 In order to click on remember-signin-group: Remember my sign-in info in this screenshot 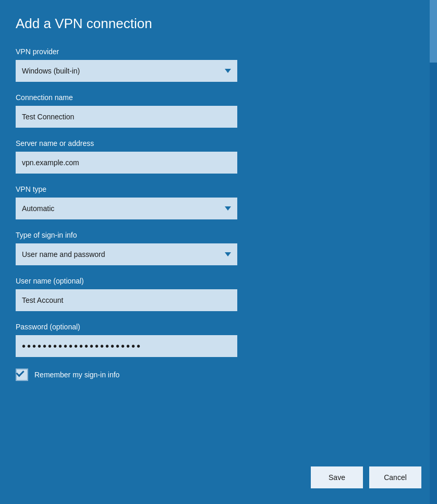, I will do `click(218, 375)`.